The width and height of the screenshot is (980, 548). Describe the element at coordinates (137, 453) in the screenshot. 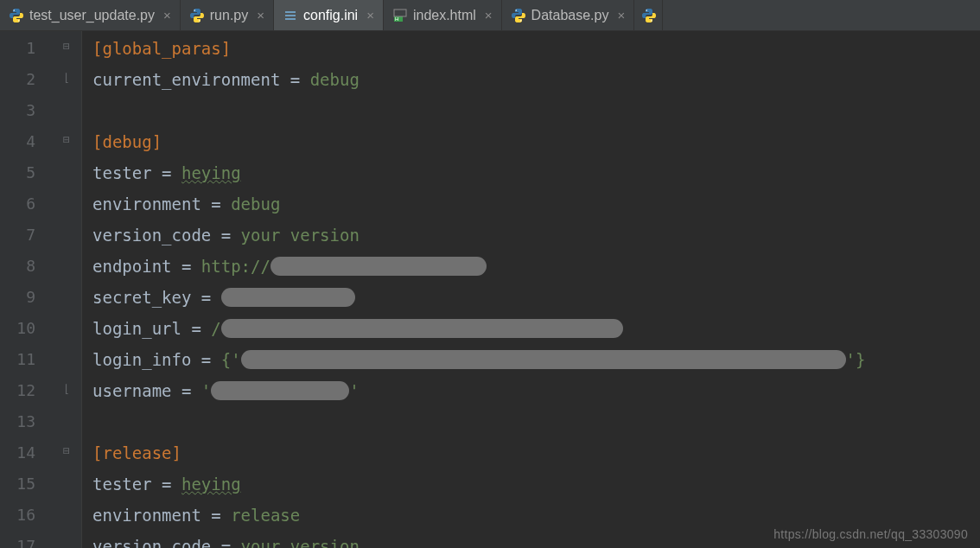

I see `section-header: [release]` at that location.